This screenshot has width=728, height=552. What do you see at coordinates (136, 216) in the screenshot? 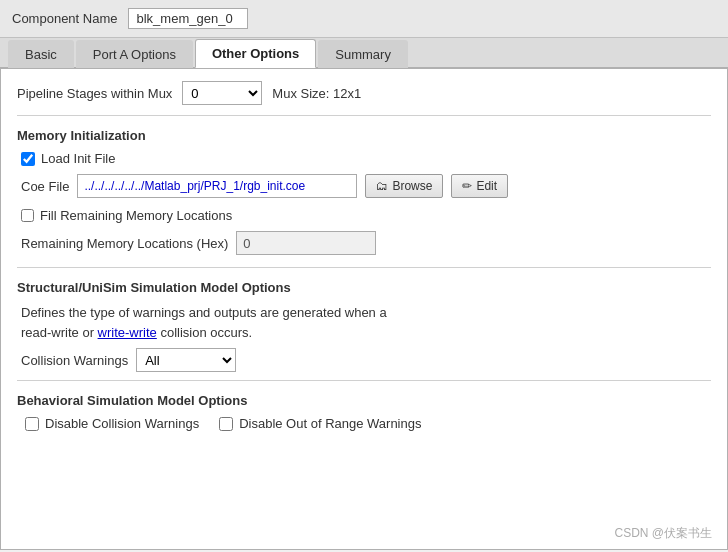
I see `fill-remaining-label: Fill Remaining Memory Locations` at bounding box center [136, 216].